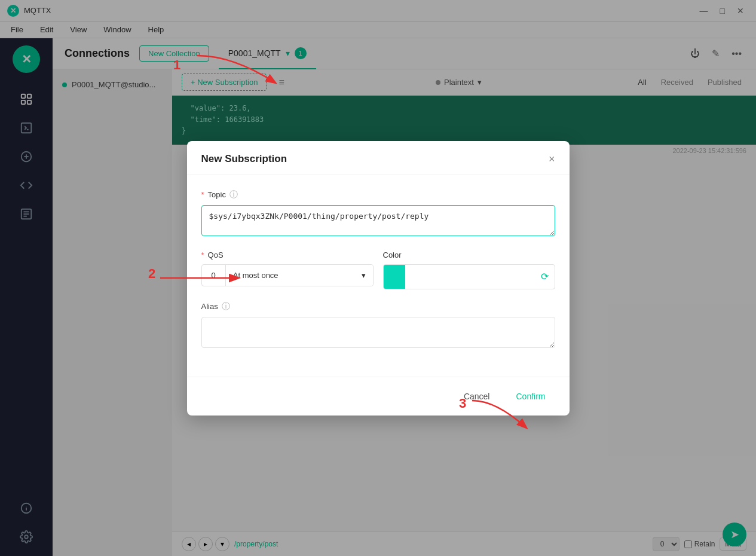  Describe the element at coordinates (378, 307) in the screenshot. I see `alias-label: Alias ⓘ` at that location.